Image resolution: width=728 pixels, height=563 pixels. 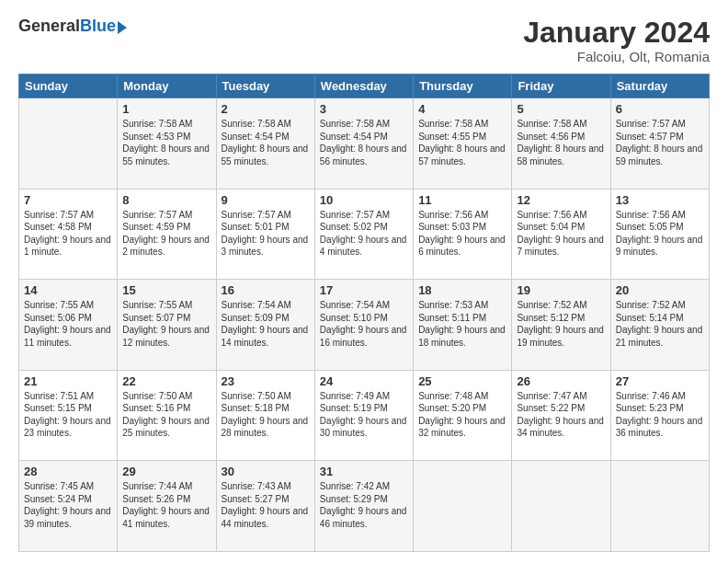 What do you see at coordinates (462, 234) in the screenshot?
I see `day-info: Sunrise: 7:56 AMSunset: 5:03 PMDaylight:…` at bounding box center [462, 234].